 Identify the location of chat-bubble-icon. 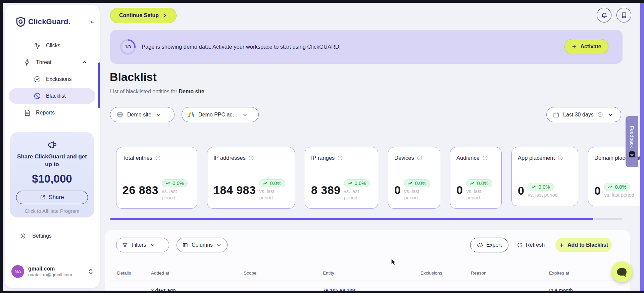
(622, 272).